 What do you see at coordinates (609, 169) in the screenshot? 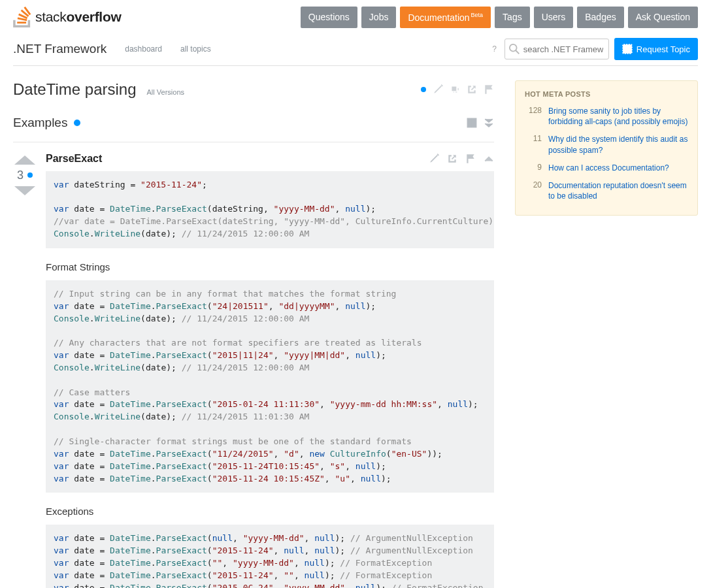
I see `meta-link: How can I access Documentation?` at bounding box center [609, 169].